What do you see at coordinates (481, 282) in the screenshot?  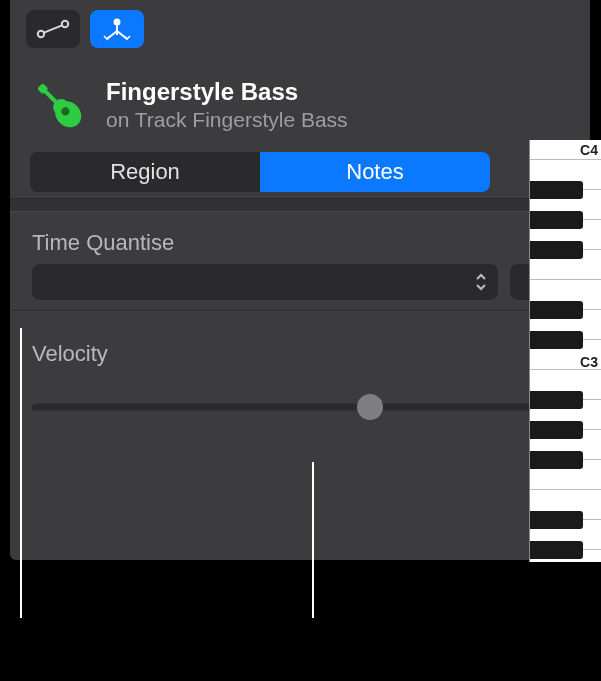 I see `stepper-arrows-icon` at bounding box center [481, 282].